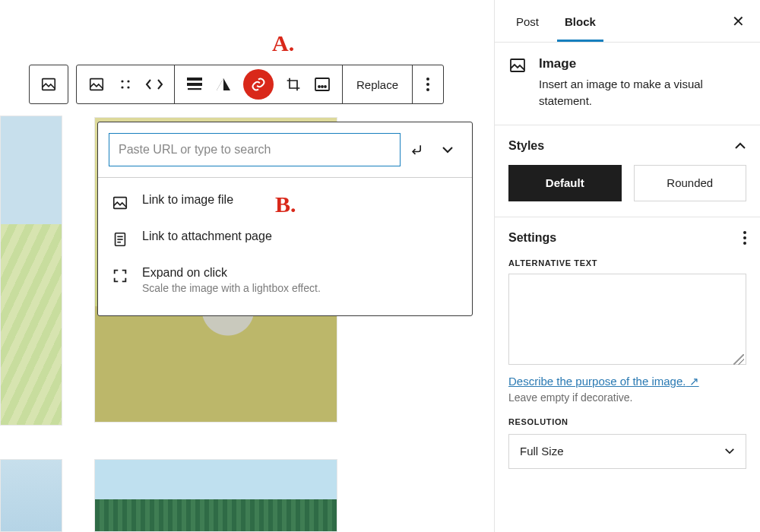 The height and width of the screenshot is (532, 760). What do you see at coordinates (628, 84) in the screenshot?
I see `block-summary-panel: Image Insert an image to make a visual s…` at bounding box center [628, 84].